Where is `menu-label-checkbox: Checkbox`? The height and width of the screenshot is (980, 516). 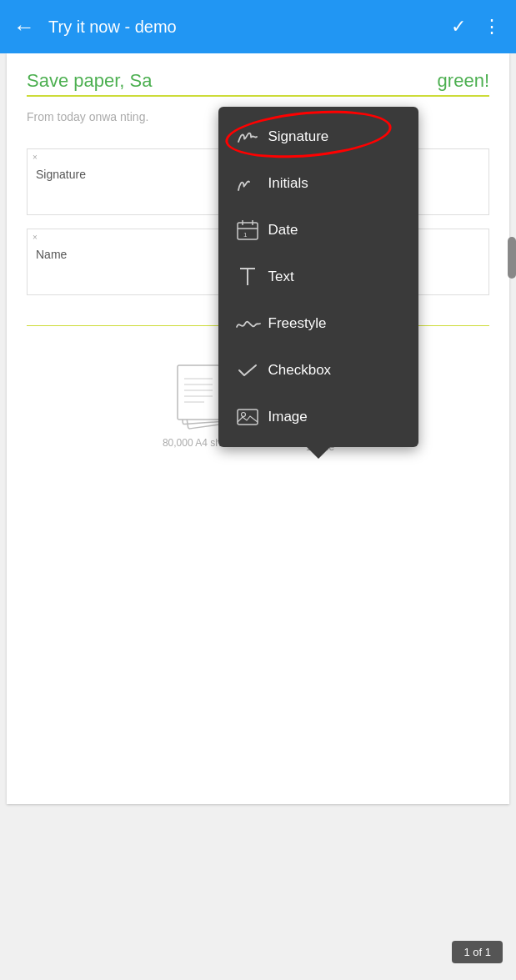
menu-label-checkbox: Checkbox is located at coordinates (300, 370).